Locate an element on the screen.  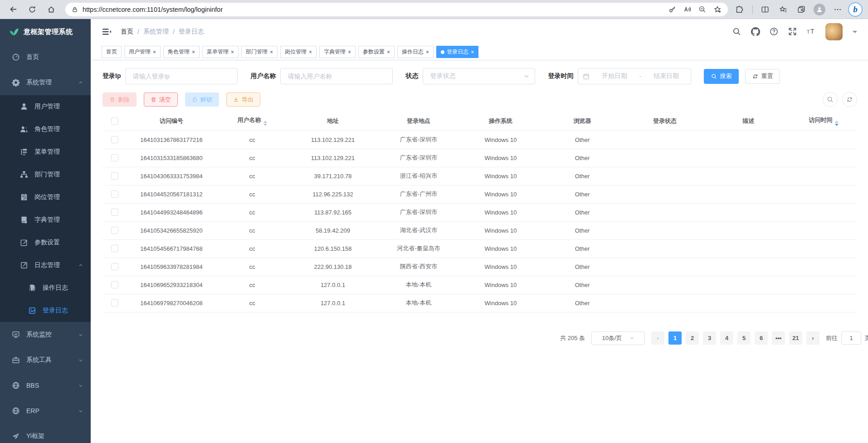
sidebar-item-erp: ERP is located at coordinates (45, 411).